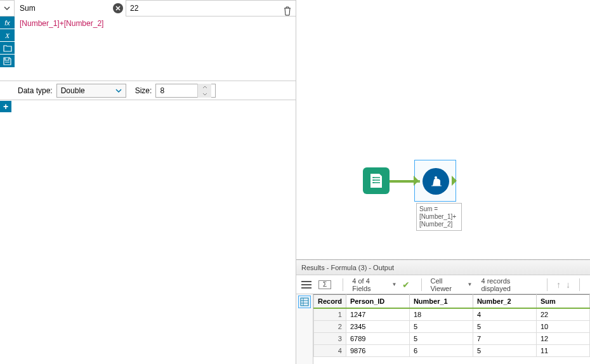 This screenshot has width=590, height=364. What do you see at coordinates (62, 23) in the screenshot?
I see `expression-text: [Number_1]+[Number_2]` at bounding box center [62, 23].